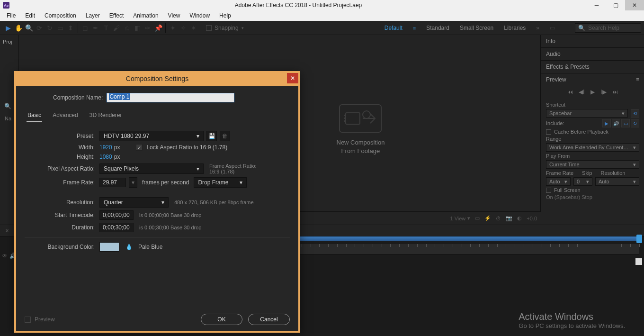  What do you see at coordinates (96, 28) in the screenshot?
I see `pen-tool: ✒` at bounding box center [96, 28].